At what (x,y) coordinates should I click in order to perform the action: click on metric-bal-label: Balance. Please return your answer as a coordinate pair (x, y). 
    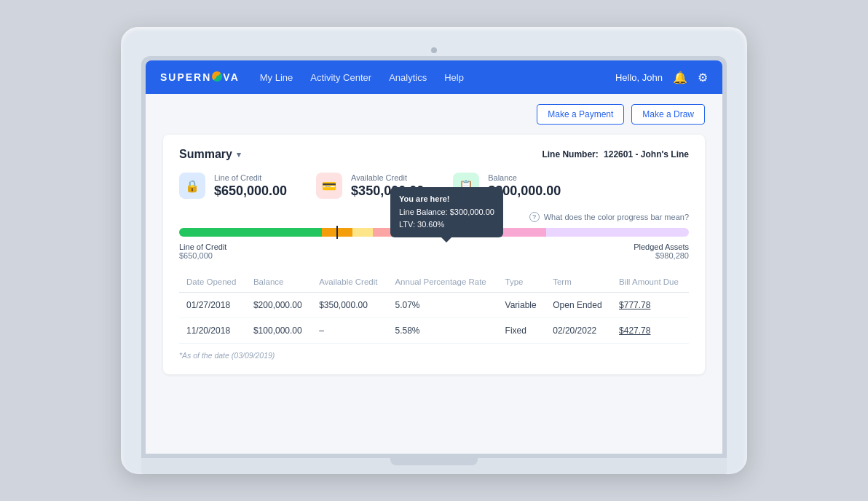
    Looking at the image, I should click on (524, 178).